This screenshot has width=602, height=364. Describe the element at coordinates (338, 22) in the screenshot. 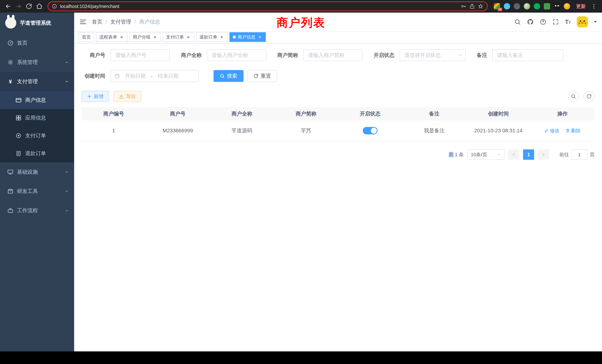

I see `top-navbar: 首页 / 支付管理 / 商户信息` at that location.